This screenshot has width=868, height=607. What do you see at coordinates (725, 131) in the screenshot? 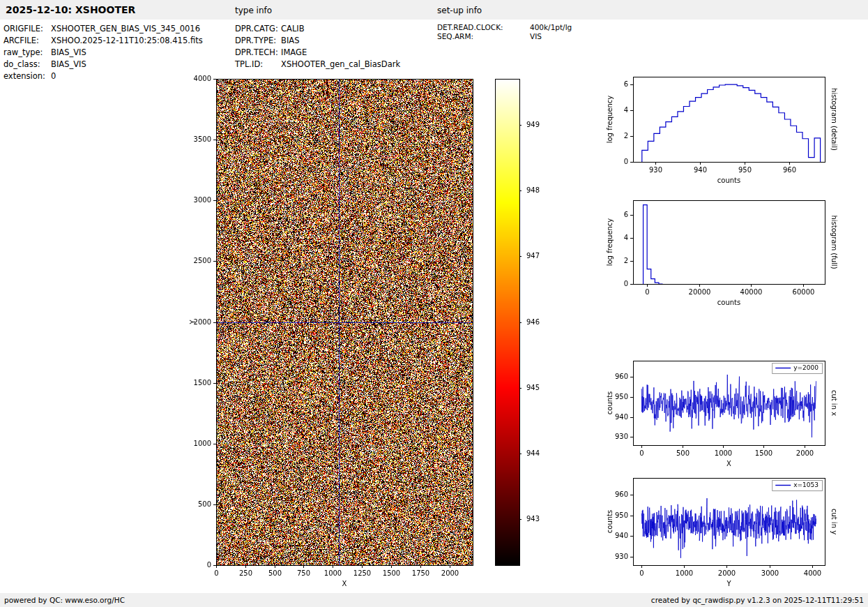
I see `histogram-detail-plot` at bounding box center [725, 131].